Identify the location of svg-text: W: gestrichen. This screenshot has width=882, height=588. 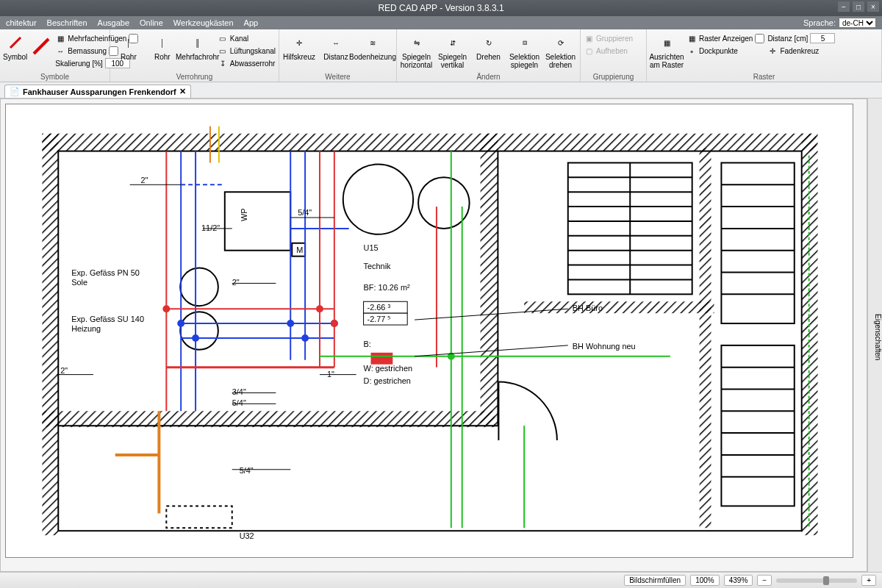
(388, 368).